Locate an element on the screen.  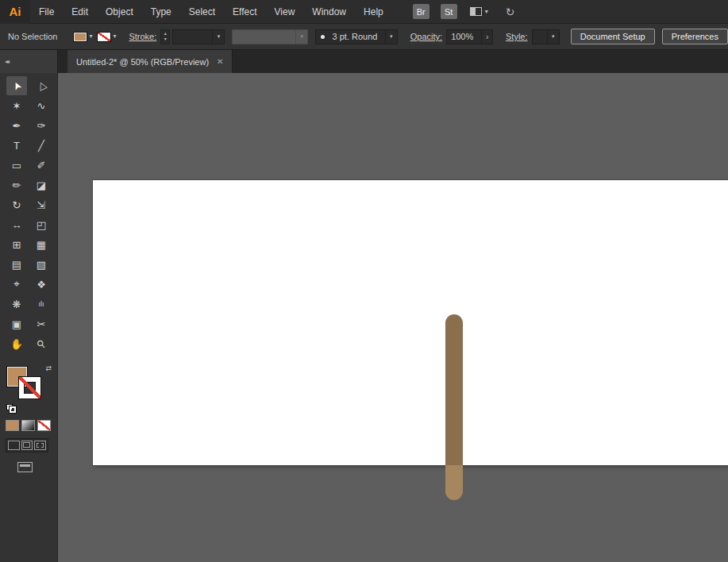
width-tool-icon: ↔ is located at coordinates (17, 225).